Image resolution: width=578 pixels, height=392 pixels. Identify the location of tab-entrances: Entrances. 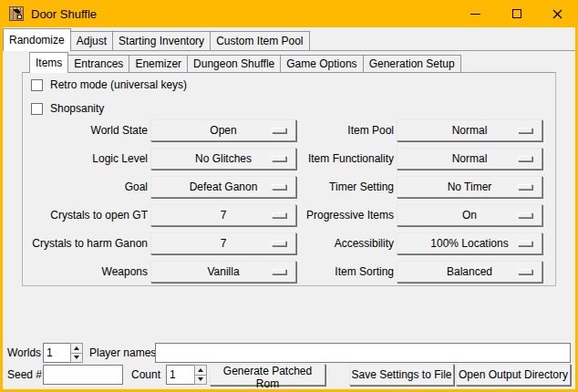
(98, 64).